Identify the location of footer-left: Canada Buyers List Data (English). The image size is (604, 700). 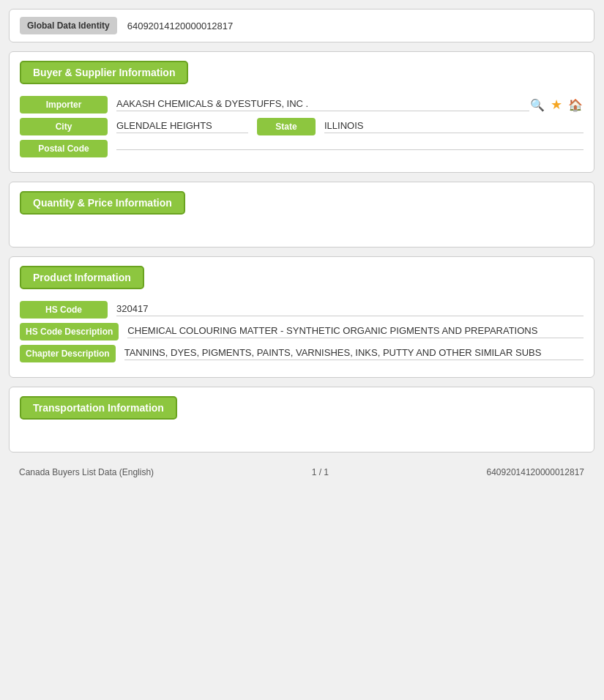
(86, 472).